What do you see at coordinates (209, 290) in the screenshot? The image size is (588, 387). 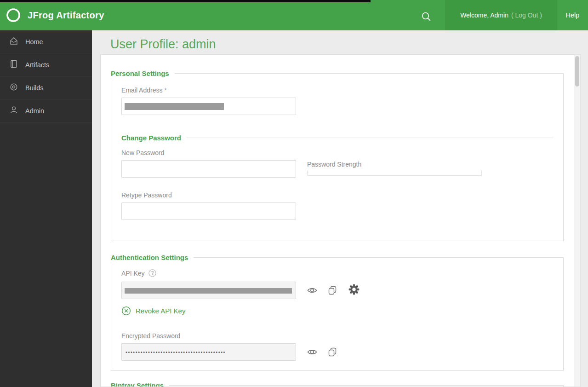 I see `api-key-input` at bounding box center [209, 290].